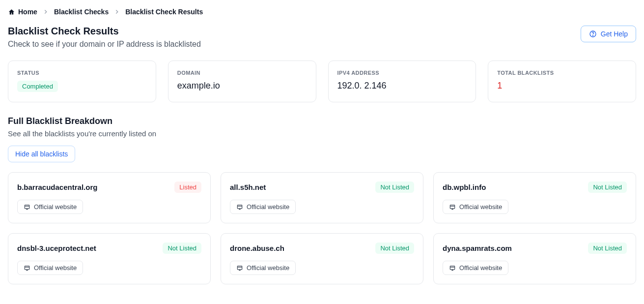 Image resolution: width=644 pixels, height=304 pixels. Describe the element at coordinates (322, 121) in the screenshot. I see `breakdown-title: Full Blacklist Breakdown` at that location.